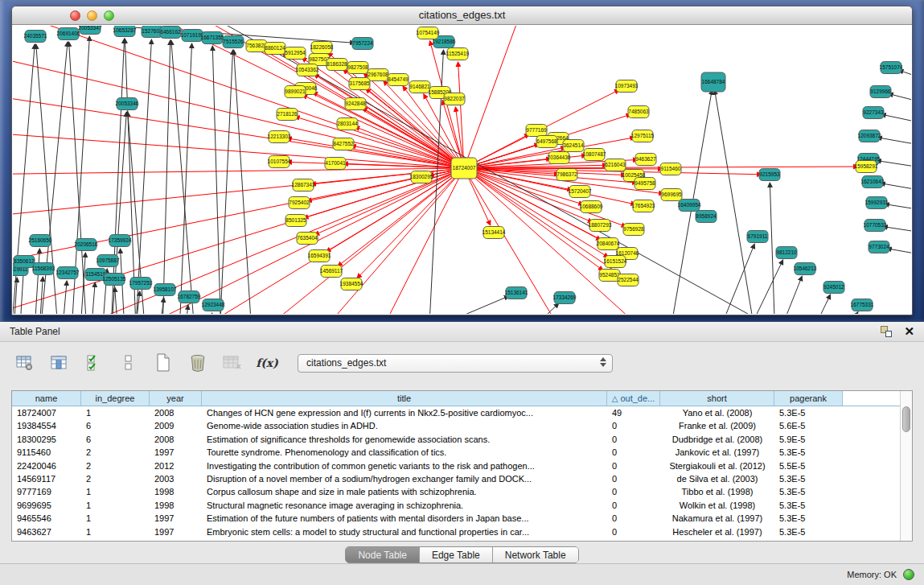 The height and width of the screenshot is (585, 924). Describe the element at coordinates (198, 363) in the screenshot. I see `trash-button` at that location.